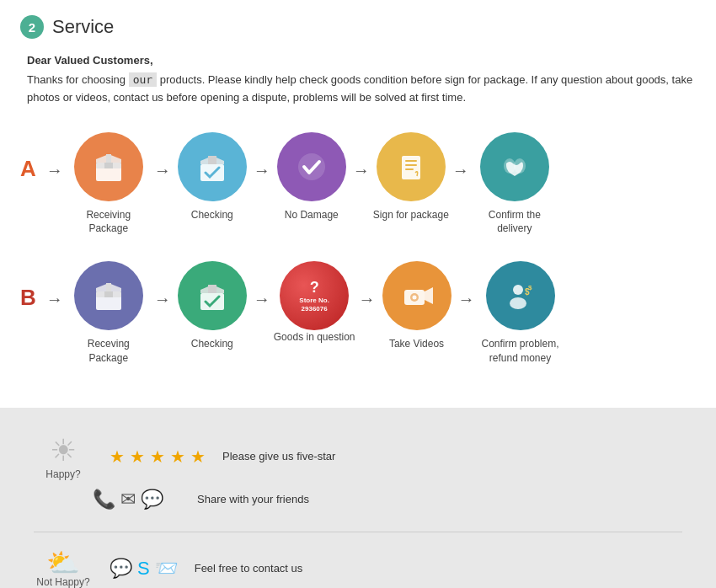  I want to click on confirm-delivery-icon, so click(515, 167).